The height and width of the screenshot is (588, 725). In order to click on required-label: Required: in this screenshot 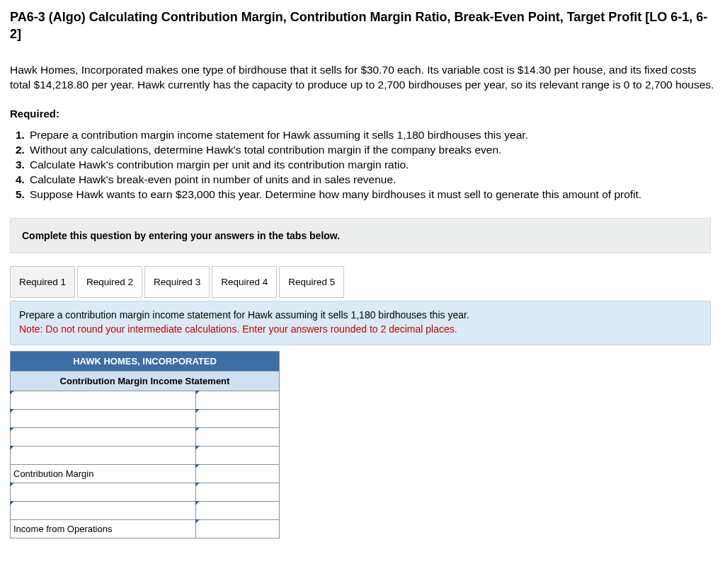, I will do `click(362, 113)`.